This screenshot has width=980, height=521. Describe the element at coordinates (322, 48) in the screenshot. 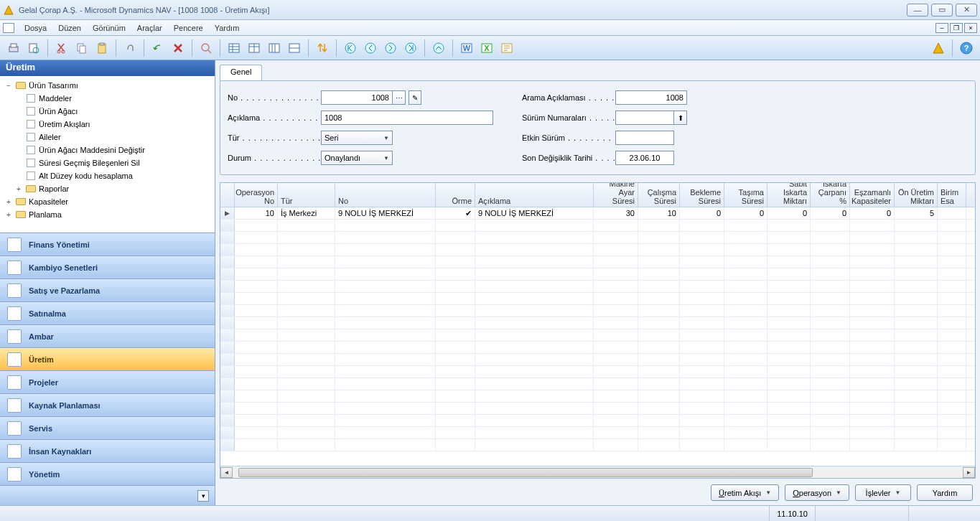

I see `sort-icon` at that location.